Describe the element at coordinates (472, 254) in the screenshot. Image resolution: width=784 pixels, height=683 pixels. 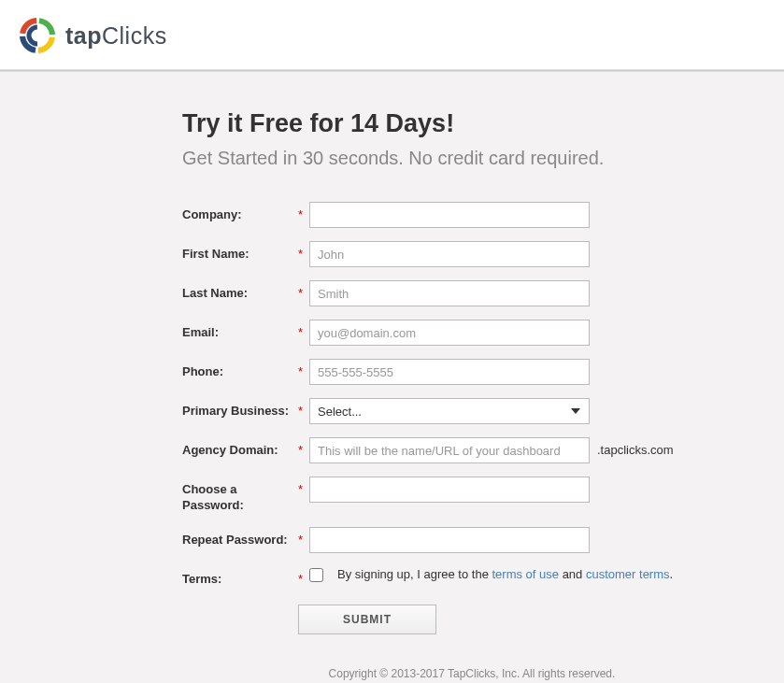
I see `first-name-row: First Name: *` at that location.